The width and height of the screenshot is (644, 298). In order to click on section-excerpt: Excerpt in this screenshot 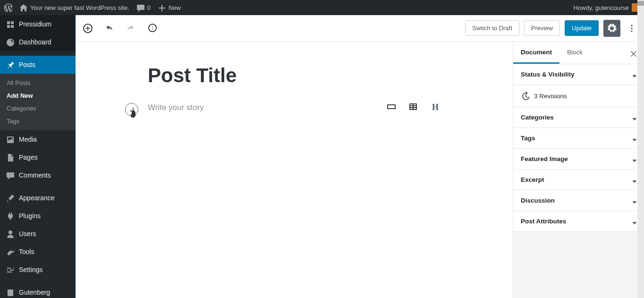, I will do `click(579, 179)`.